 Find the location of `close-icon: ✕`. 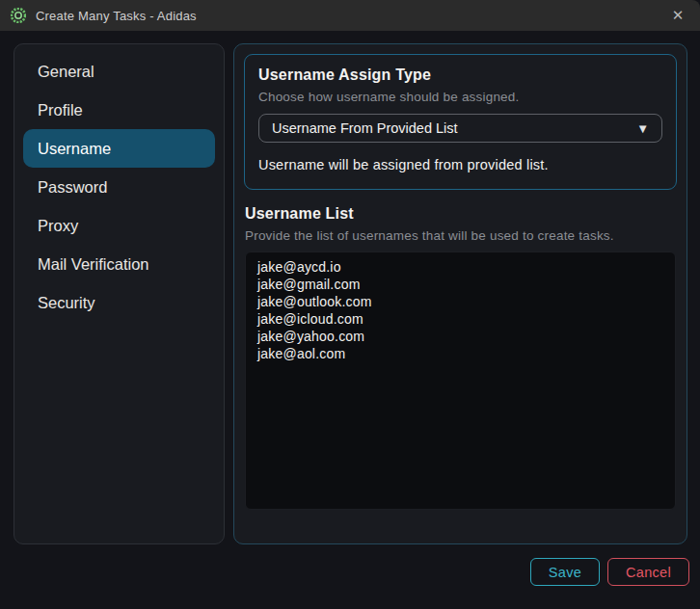

close-icon: ✕ is located at coordinates (678, 15).